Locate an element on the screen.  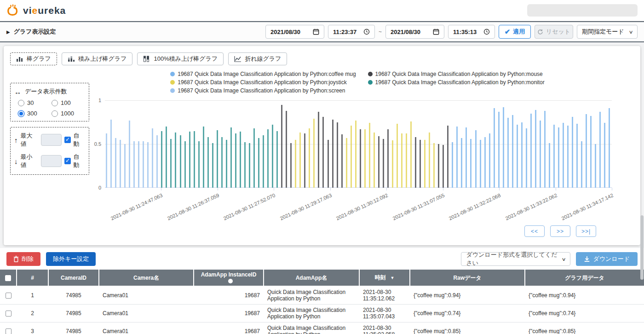
max-value-input is located at coordinates (52, 140).